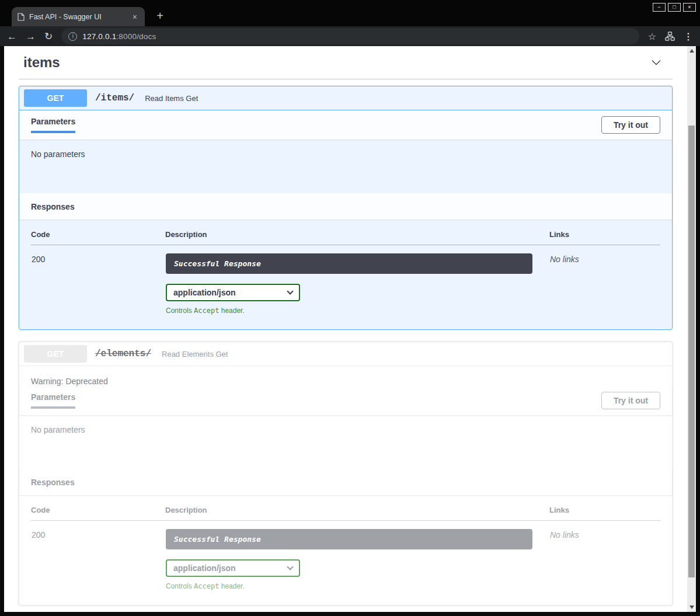 The image size is (700, 616). I want to click on window-controls: − □ ×, so click(674, 7).